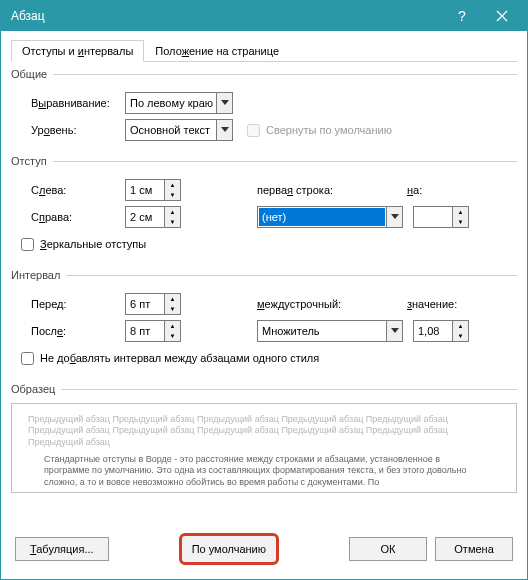  I want to click on checkbox-no-space-same-style: Не добавлять интервал между абзацами одн…, so click(170, 358).